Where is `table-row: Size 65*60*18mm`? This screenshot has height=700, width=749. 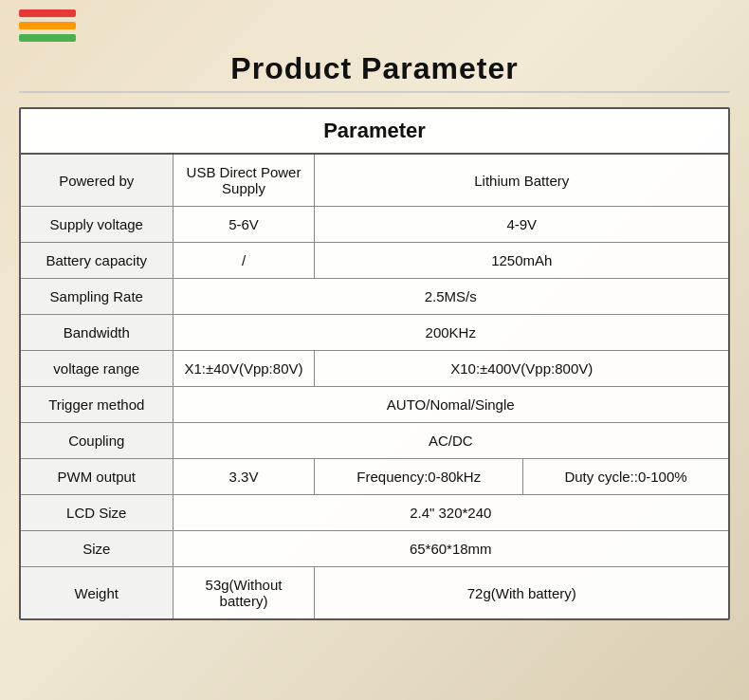 table-row: Size 65*60*18mm is located at coordinates (374, 549).